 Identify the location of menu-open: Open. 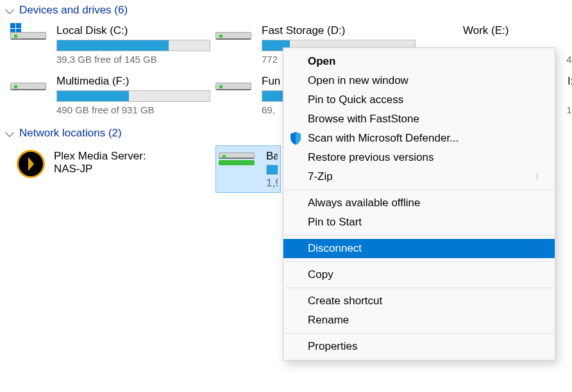
(419, 61).